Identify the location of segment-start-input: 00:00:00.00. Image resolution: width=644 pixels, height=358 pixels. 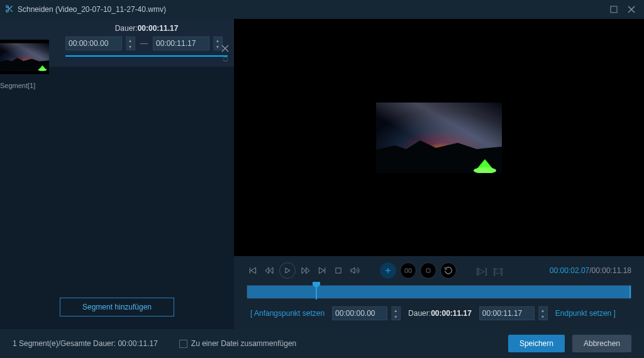
(94, 43).